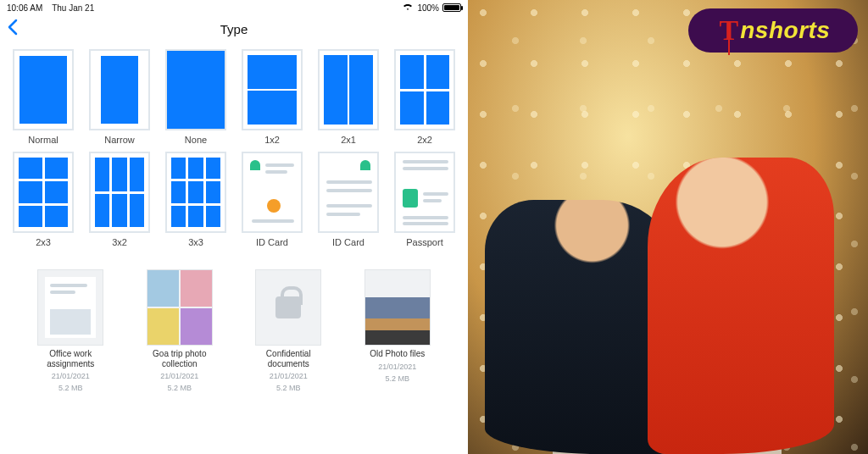 This screenshot has height=454, width=868. What do you see at coordinates (425, 140) in the screenshot?
I see `type-label: 2x2` at bounding box center [425, 140].